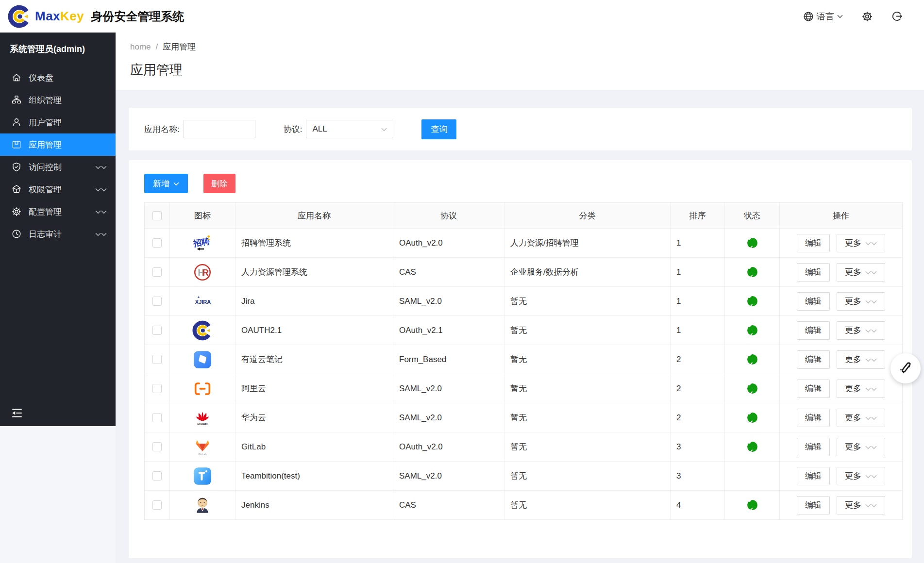 This screenshot has width=924, height=563. I want to click on aliyun-logo, so click(202, 389).